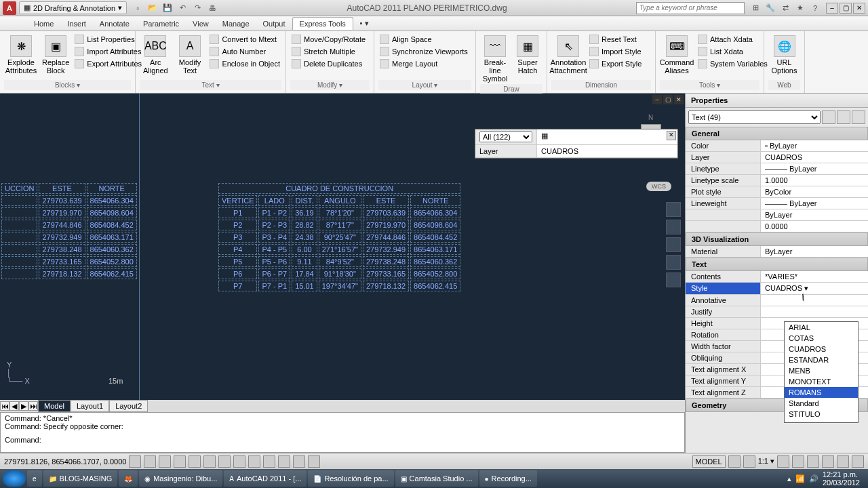 The height and width of the screenshot is (488, 868). What do you see at coordinates (108, 39) in the screenshot?
I see `list-properties-button: List Properties` at bounding box center [108, 39].